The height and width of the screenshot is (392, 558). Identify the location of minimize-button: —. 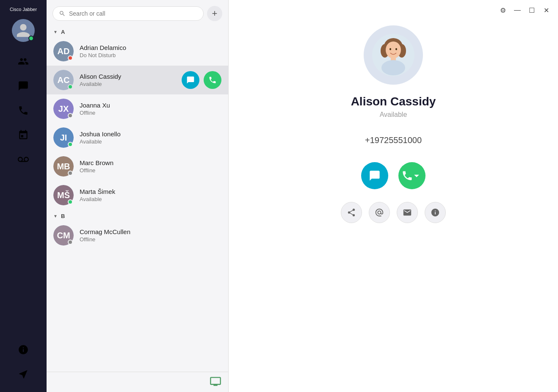
(517, 10).